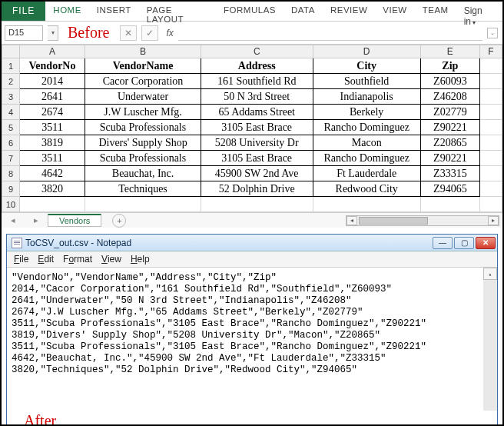  Describe the element at coordinates (143, 143) in the screenshot. I see `cell: Divers' Supply Shop` at that location.